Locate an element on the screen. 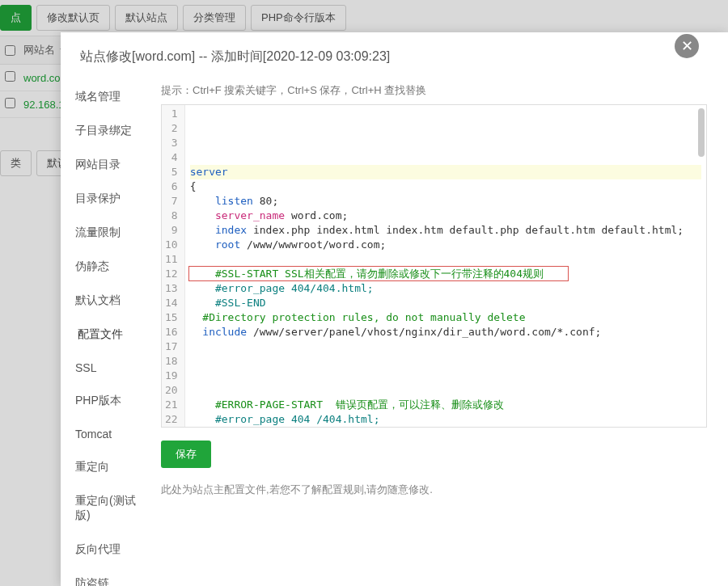 Image resolution: width=728 pixels, height=586 pixels. line-number: 19 is located at coordinates (171, 376).